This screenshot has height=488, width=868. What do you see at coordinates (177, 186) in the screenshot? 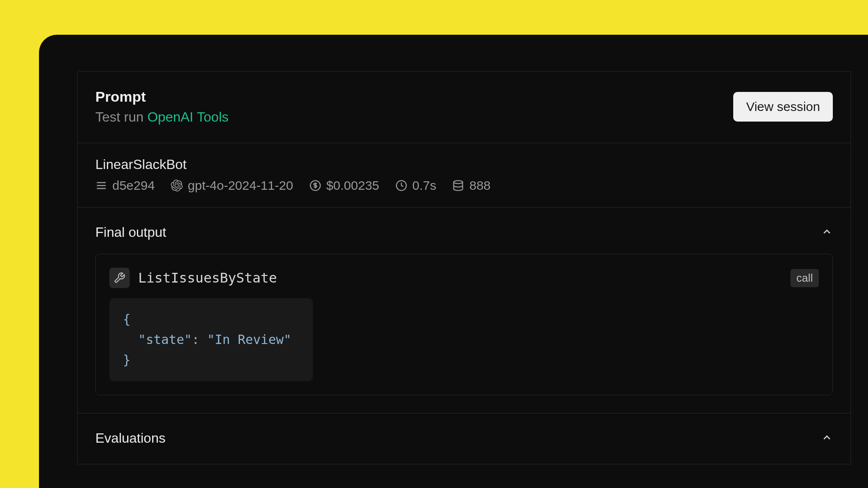
I see `openai-icon` at bounding box center [177, 186].